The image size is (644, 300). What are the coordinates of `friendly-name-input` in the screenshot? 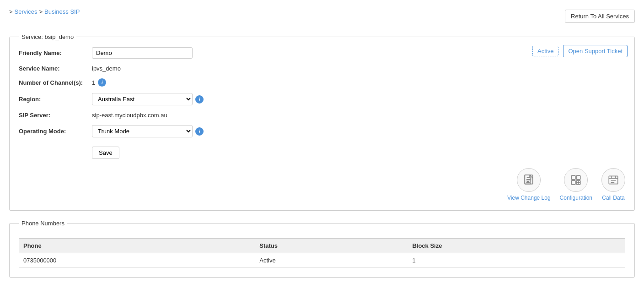 It's located at (142, 53).